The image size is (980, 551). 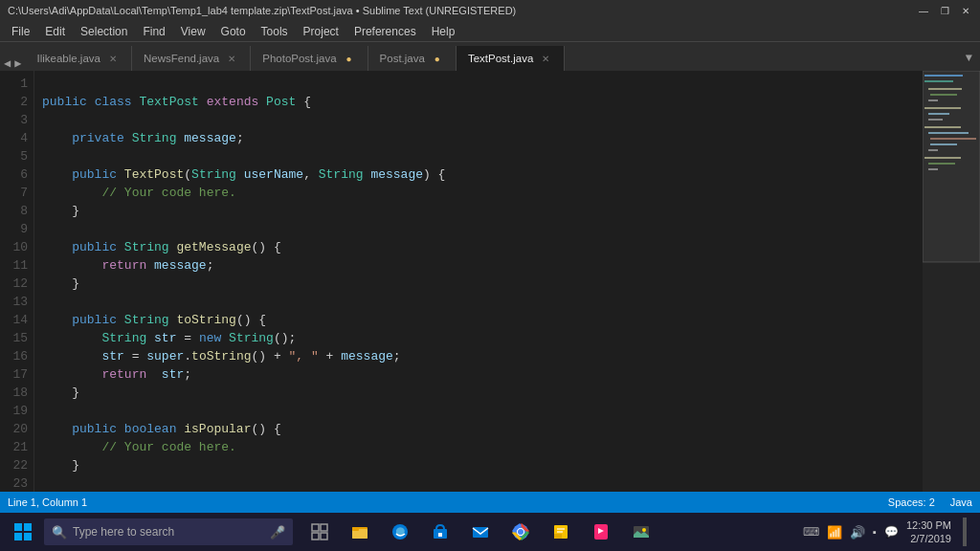 What do you see at coordinates (322, 32) in the screenshot?
I see `menu-project: Project` at bounding box center [322, 32].